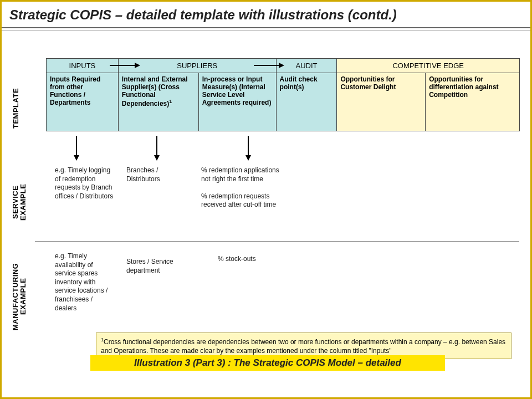 The height and width of the screenshot is (399, 532). What do you see at coordinates (251, 259) in the screenshot?
I see `mfg-example-measures: % stock-outs` at bounding box center [251, 259].